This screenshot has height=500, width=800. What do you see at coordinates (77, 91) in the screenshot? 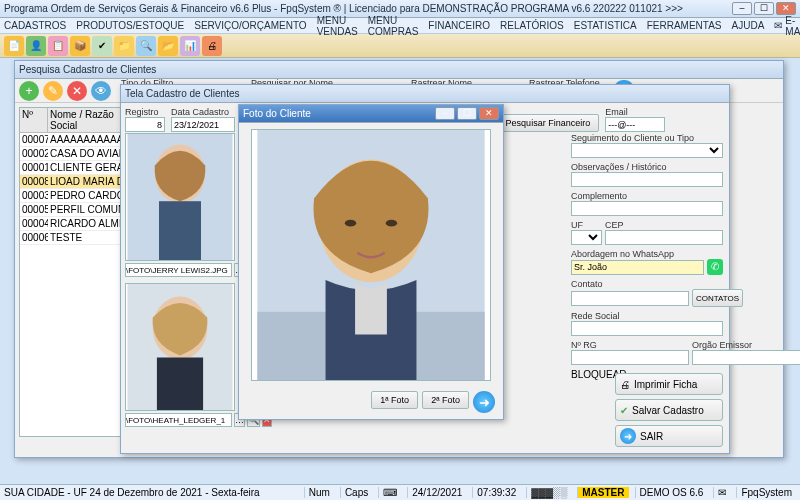
I see `delete-button: ✕` at bounding box center [77, 91].